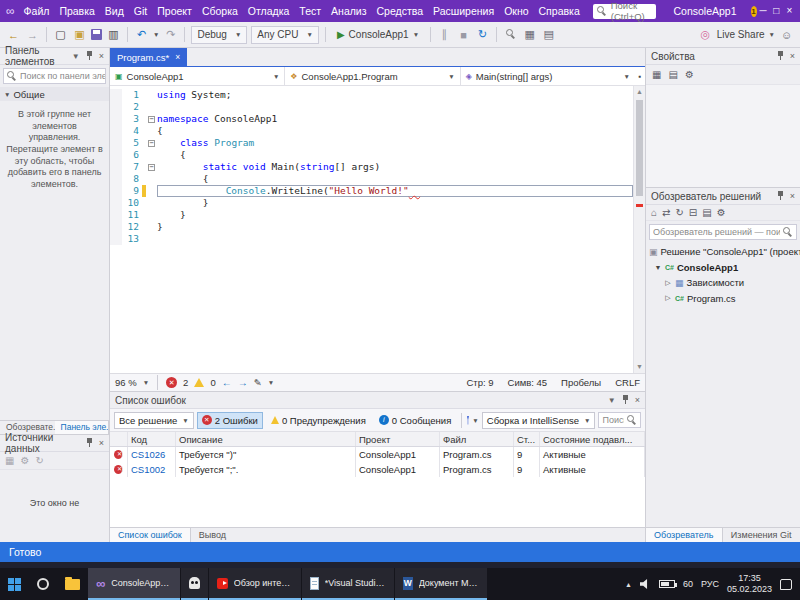 This screenshot has height=600, width=800. What do you see at coordinates (656, 74) in the screenshot?
I see `categorized-icon: ▦` at bounding box center [656, 74].